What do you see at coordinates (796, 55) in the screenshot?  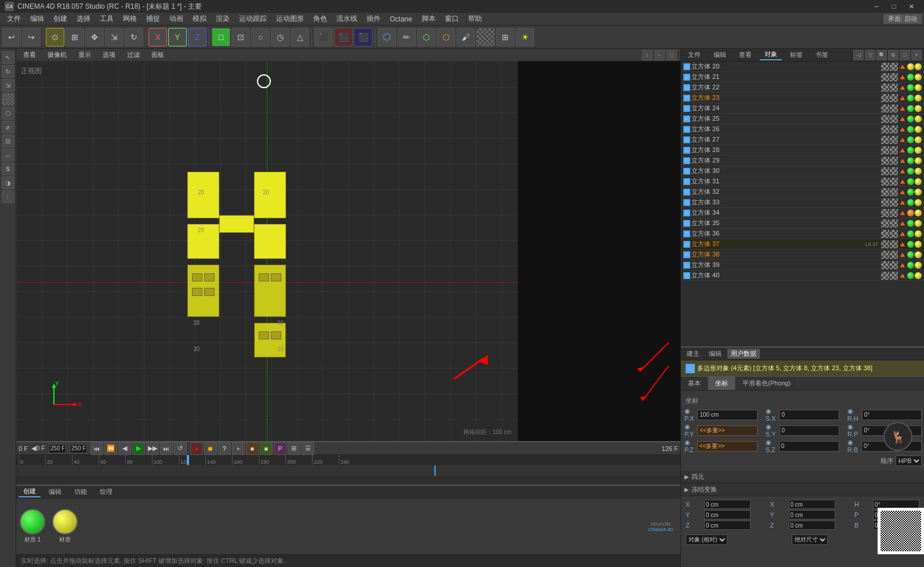 I see `obj-tab-tags: 标签` at bounding box center [796, 55].